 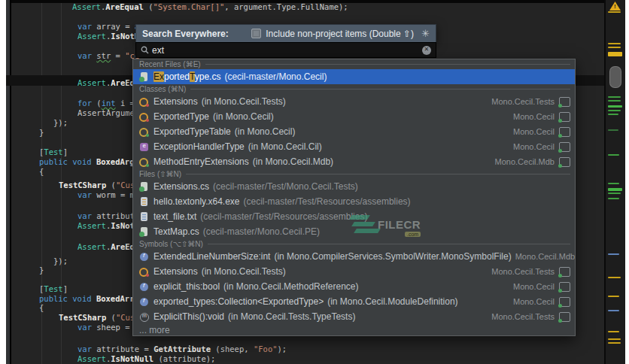 What do you see at coordinates (172, 244) in the screenshot?
I see `section-label: Symbols (⌥⇧⌘N)` at bounding box center [172, 244].